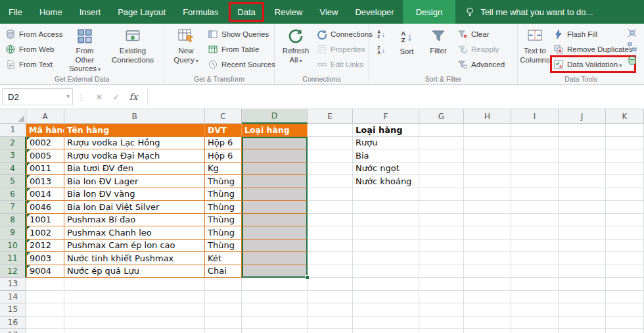 The height and width of the screenshot is (333, 644). Describe the element at coordinates (488, 169) in the screenshot. I see `cell-H4` at that location.